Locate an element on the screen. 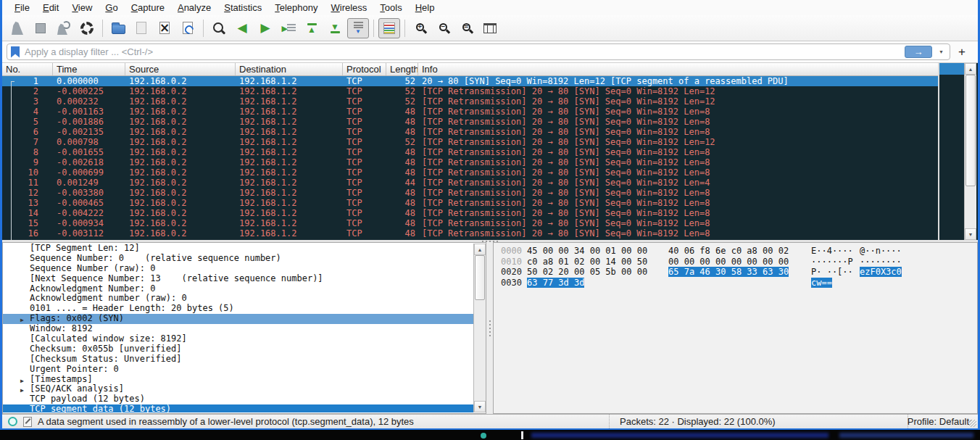 This screenshot has height=440, width=980. add-filter-button: + is located at coordinates (962, 52).